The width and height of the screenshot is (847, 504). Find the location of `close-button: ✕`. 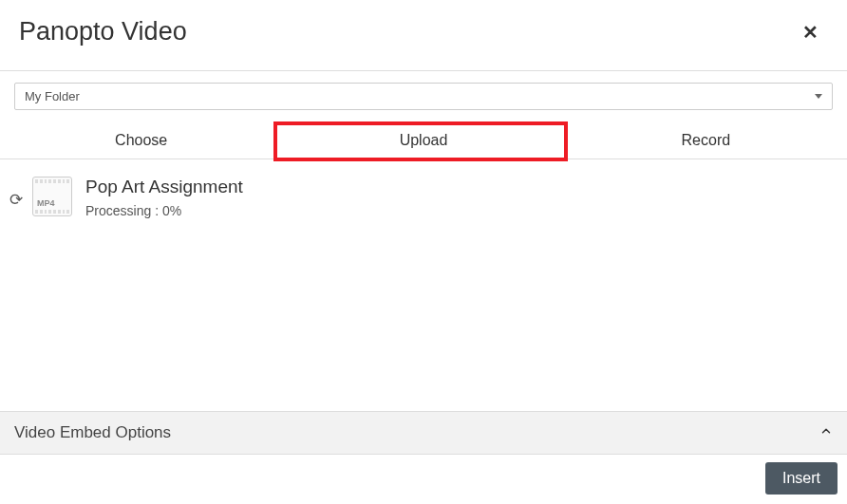

close-button: ✕ is located at coordinates (811, 32).